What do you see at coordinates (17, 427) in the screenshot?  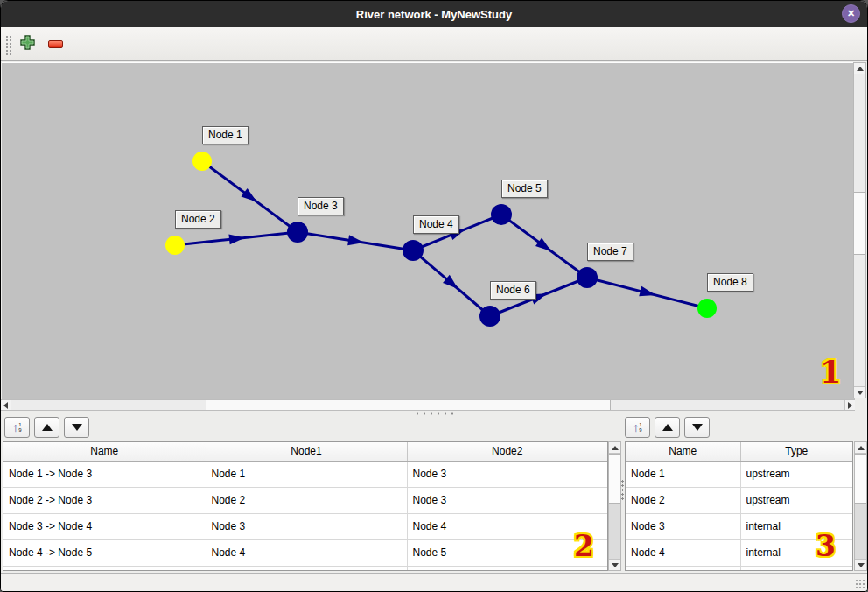 I see `sort-ascending-icon: ↑ 19` at bounding box center [17, 427].